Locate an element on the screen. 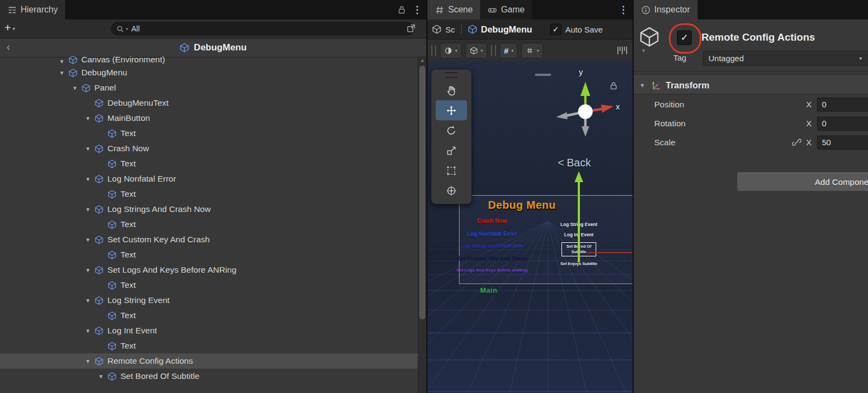 The image size is (868, 393). breadcrumb-root-label: Sc is located at coordinates (450, 29).